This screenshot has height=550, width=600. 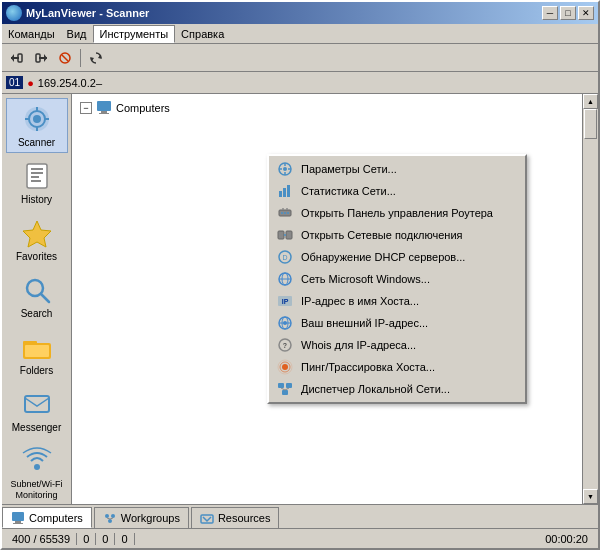 I want to click on subnet-label: Subnet/Wi-FiMonitoring, so click(x=36, y=490).